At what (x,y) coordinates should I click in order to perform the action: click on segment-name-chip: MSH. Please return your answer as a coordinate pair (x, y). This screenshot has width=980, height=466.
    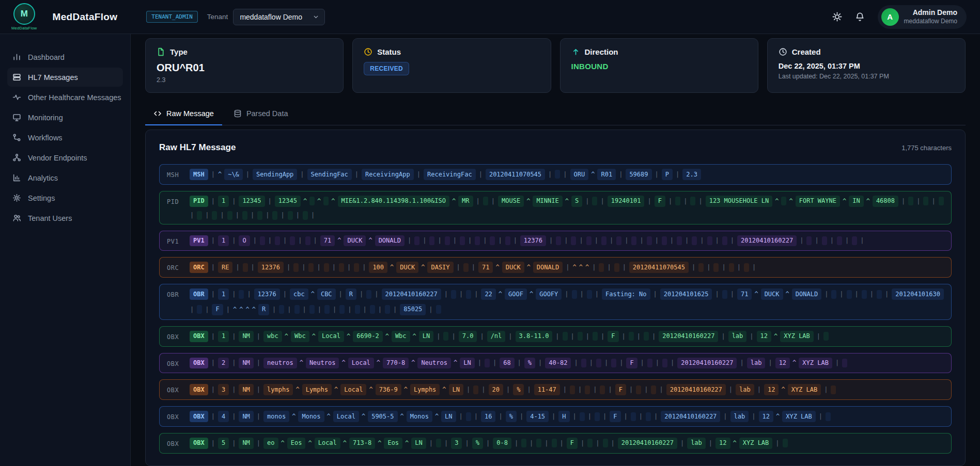
    Looking at the image, I should click on (199, 174).